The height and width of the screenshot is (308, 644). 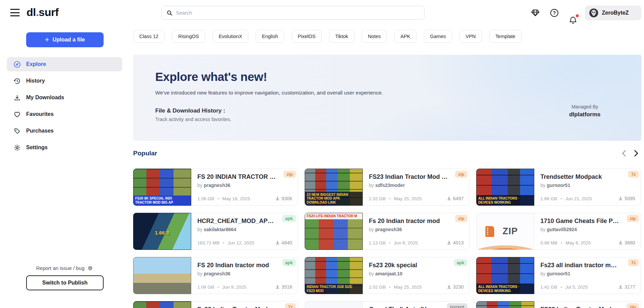 What do you see at coordinates (588, 177) in the screenshot?
I see `file-title: Trendsetter Modpack` at bounding box center [588, 177].